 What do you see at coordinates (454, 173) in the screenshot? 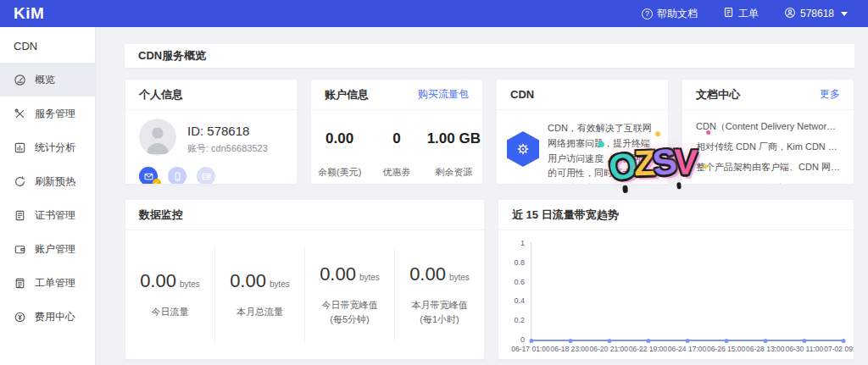
I see `remaining-resource-label: 剩余资源` at bounding box center [454, 173].